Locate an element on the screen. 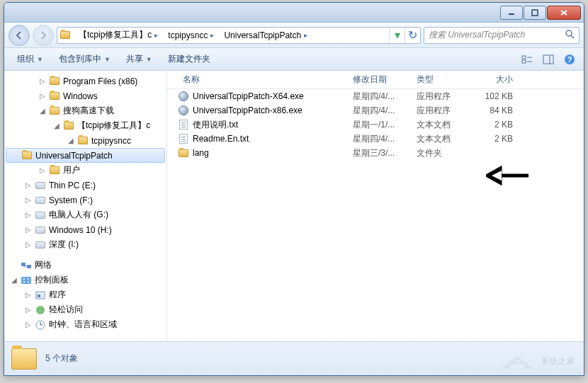  tree-node: ▷轻松访问 is located at coordinates (85, 310).